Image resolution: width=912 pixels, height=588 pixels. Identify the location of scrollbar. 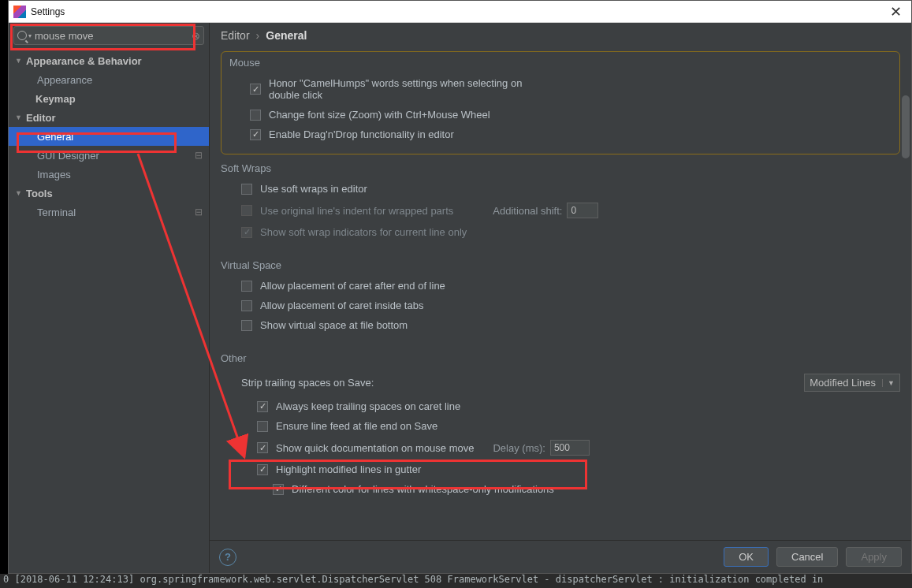
(906, 127).